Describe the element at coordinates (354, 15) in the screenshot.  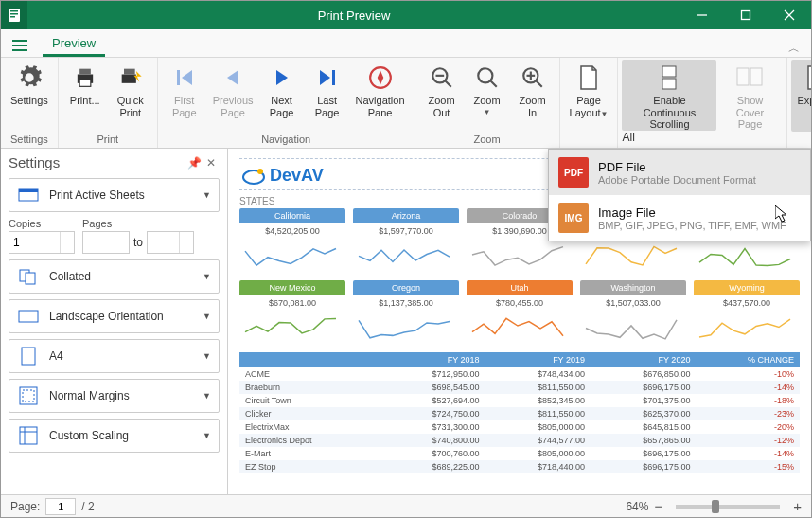
I see `window-title: Print Preview` at that location.